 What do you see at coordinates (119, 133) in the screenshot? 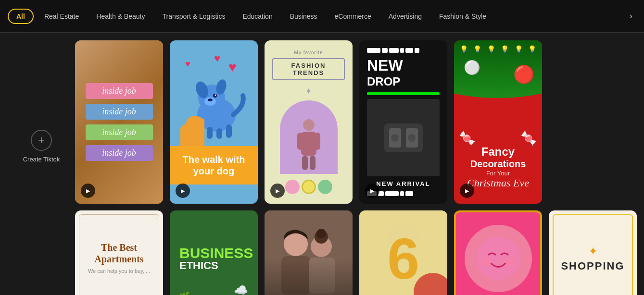
I see `ij-label-3: inside job` at bounding box center [119, 133].